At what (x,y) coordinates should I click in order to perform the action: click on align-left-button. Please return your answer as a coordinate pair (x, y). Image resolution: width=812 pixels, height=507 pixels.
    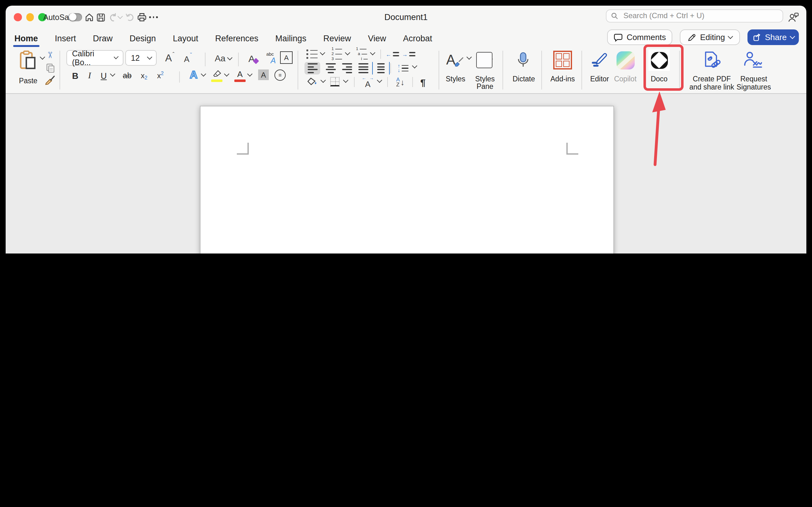
    Looking at the image, I should click on (312, 68).